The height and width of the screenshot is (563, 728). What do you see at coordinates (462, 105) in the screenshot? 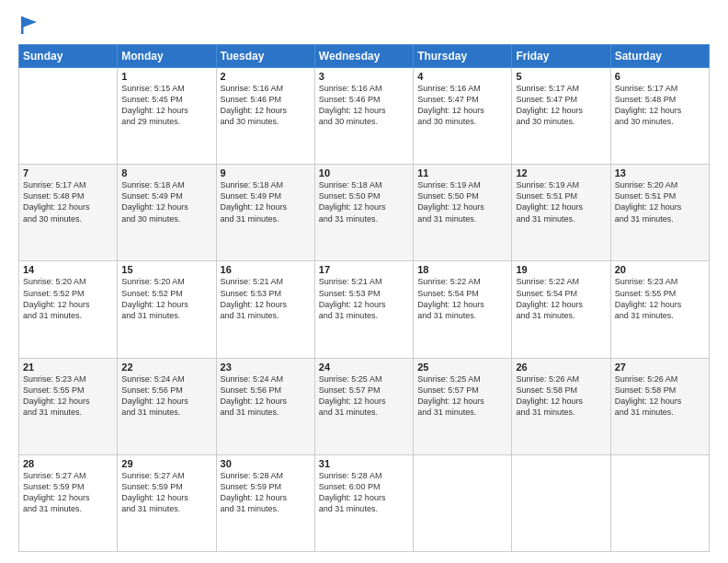
I see `day-details: Sunrise: 5:16 AM Sunset: 5:47 PM Dayligh…` at bounding box center [462, 105].